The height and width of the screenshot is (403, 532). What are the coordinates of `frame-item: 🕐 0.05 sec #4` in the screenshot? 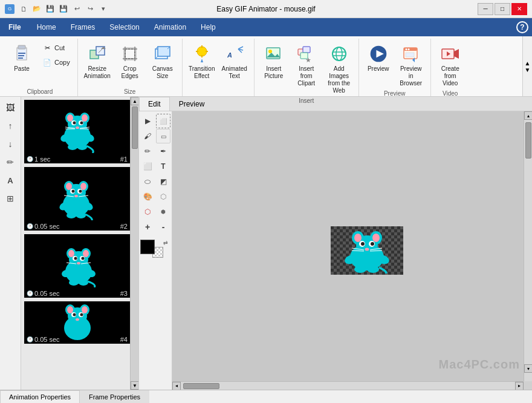 It's located at (80, 323).